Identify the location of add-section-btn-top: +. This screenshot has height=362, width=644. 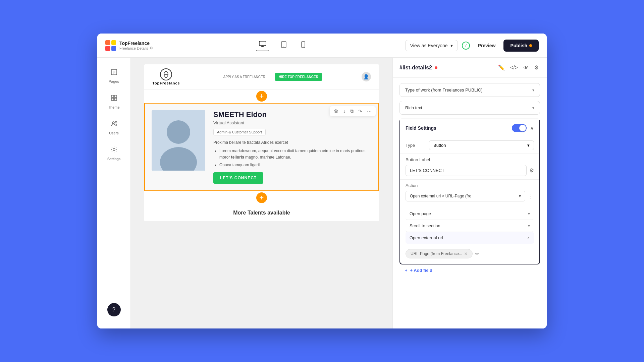
(262, 96).